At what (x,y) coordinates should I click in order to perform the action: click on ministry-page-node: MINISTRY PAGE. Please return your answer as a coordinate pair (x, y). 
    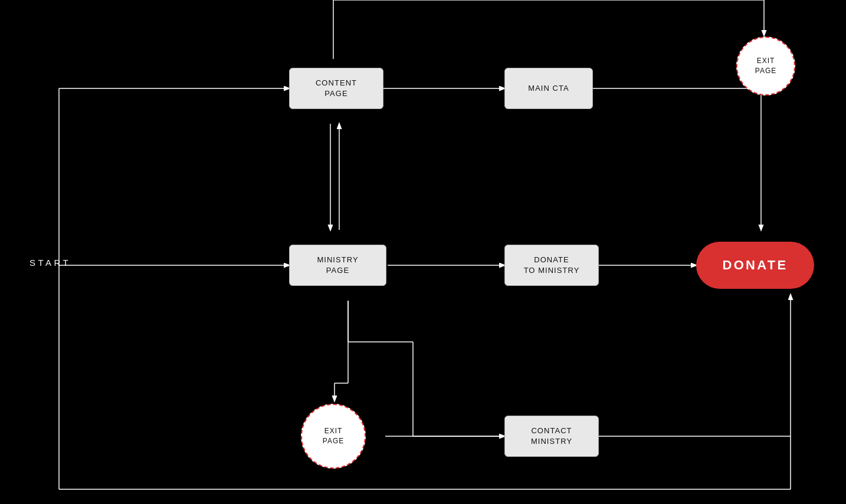
    Looking at the image, I should click on (337, 265).